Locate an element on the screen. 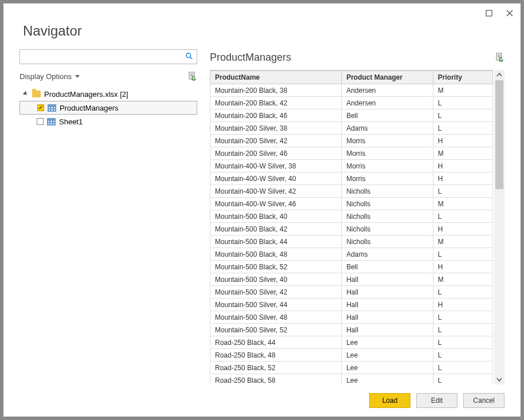 The width and height of the screenshot is (524, 420). display-options-label: Display Options is located at coordinates (46, 77).